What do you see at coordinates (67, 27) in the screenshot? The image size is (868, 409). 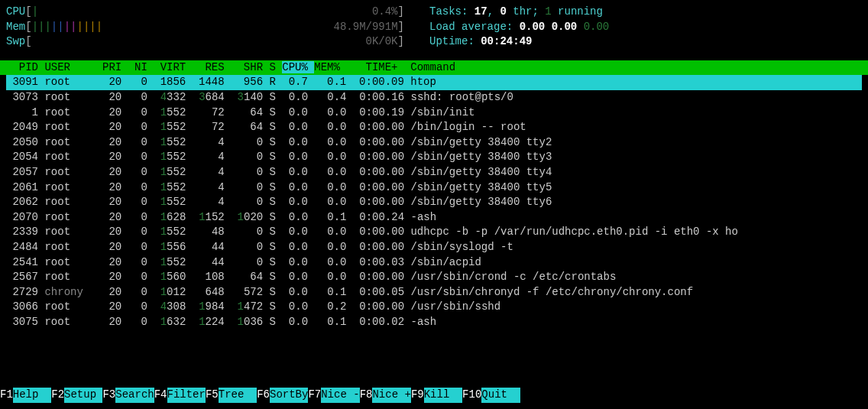 I see `mem-bar: |||||||||||` at bounding box center [67, 27].